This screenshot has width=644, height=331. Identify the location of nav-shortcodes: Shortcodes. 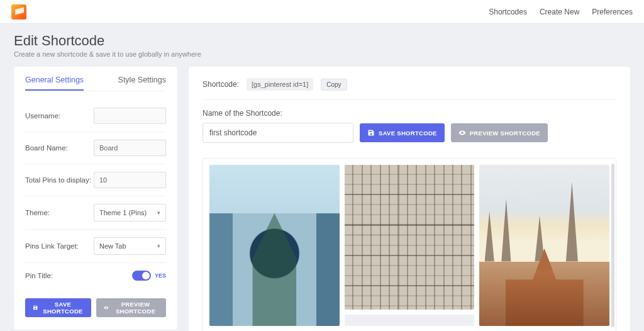
(508, 12).